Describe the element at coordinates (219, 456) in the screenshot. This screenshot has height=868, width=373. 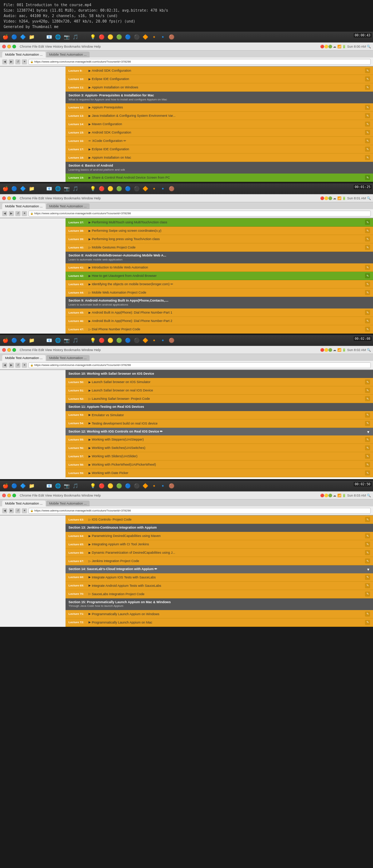
I see `lecture-row: Lecture 57:▶ Working with Sliders(UAISli…` at that location.